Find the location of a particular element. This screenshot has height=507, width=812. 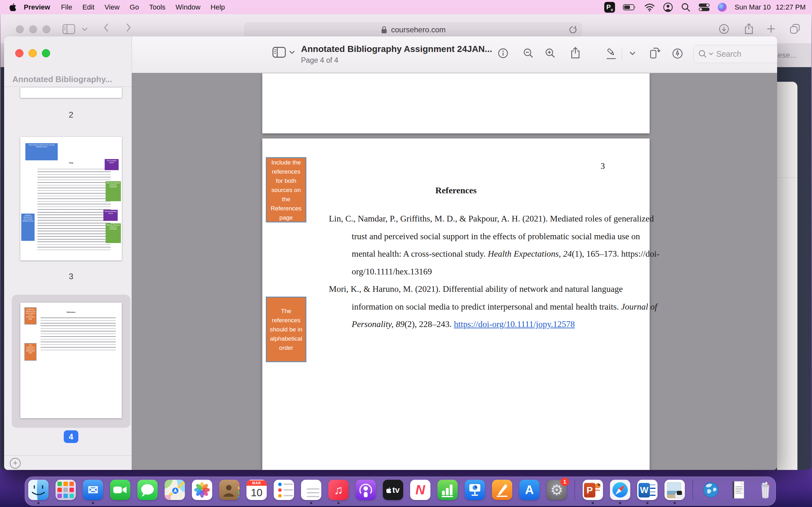

dock-item-keynote is located at coordinates (475, 490).